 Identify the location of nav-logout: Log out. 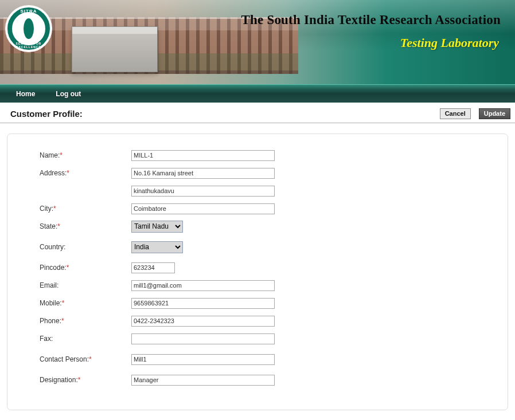
(68, 94).